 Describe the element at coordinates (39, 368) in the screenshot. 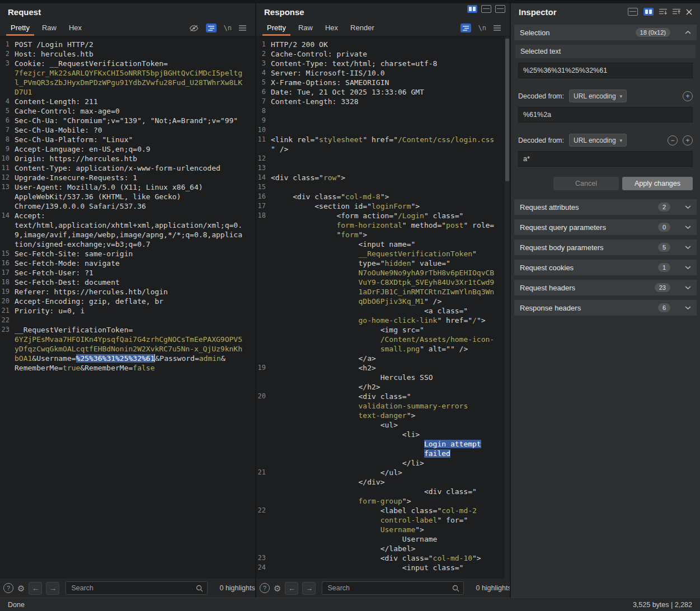

I see `code-text: RememberMe=` at that location.